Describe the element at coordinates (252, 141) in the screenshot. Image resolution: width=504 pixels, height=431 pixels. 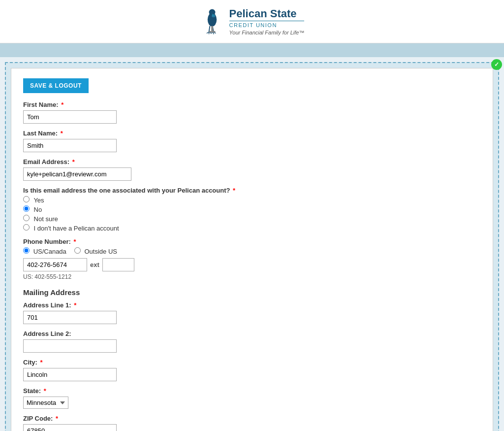
I see `last-name-group: Last Name: *` at that location.